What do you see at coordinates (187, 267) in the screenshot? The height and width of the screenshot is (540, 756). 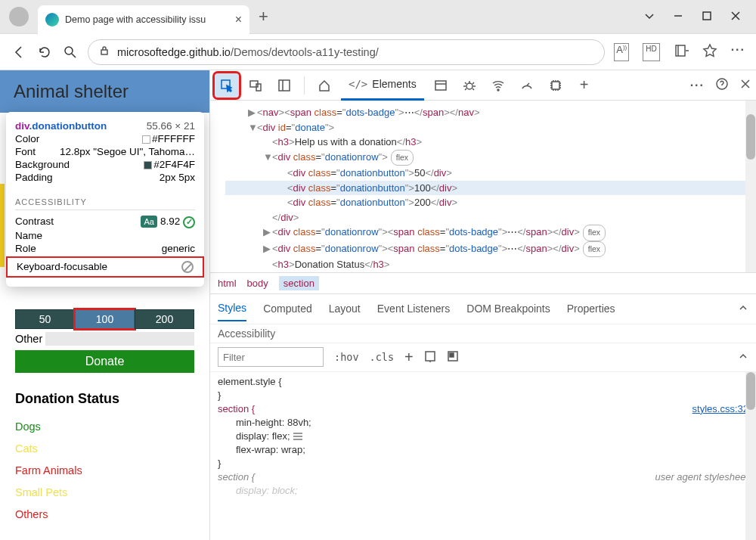 I see `forbidden-icon` at bounding box center [187, 267].